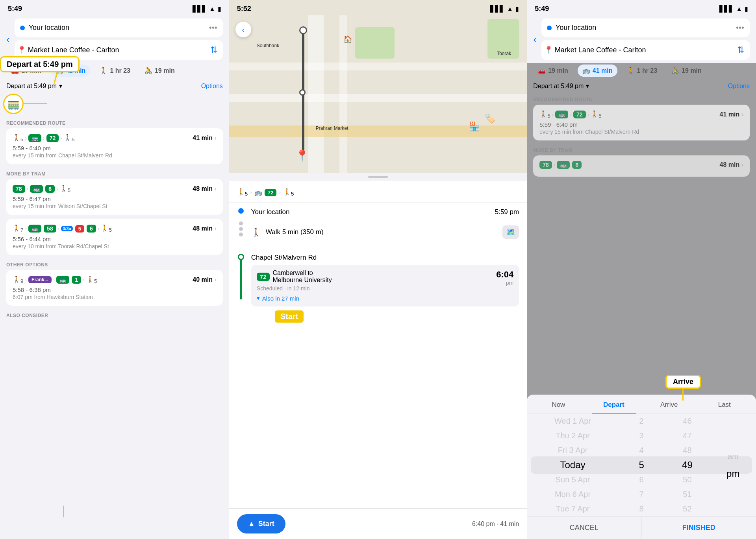 This screenshot has height=539, width=756. I want to click on destination-input-right: Market Lane Coffee - Carlton, so click(644, 50).